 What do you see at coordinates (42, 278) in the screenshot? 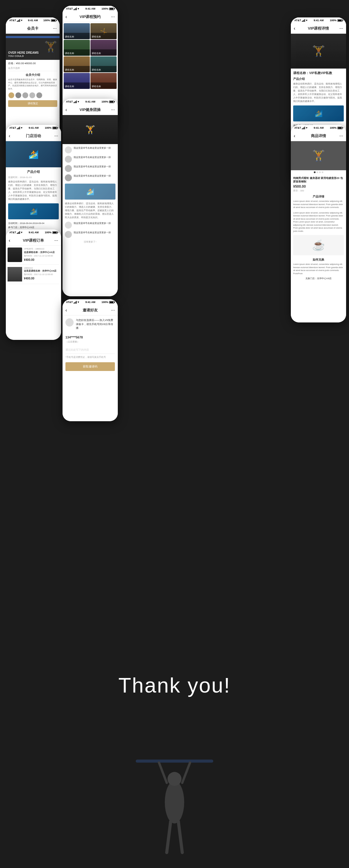
I see `order-price-2: ¥400.00` at bounding box center [42, 278].